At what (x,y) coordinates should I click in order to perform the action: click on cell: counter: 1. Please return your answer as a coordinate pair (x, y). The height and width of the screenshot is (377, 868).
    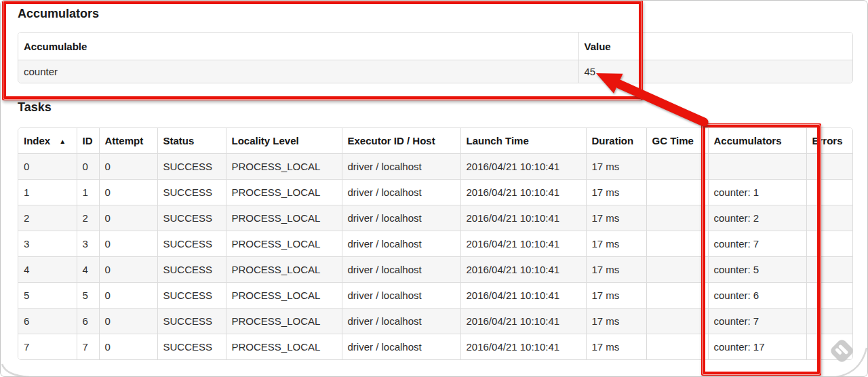
    Looking at the image, I should click on (757, 193).